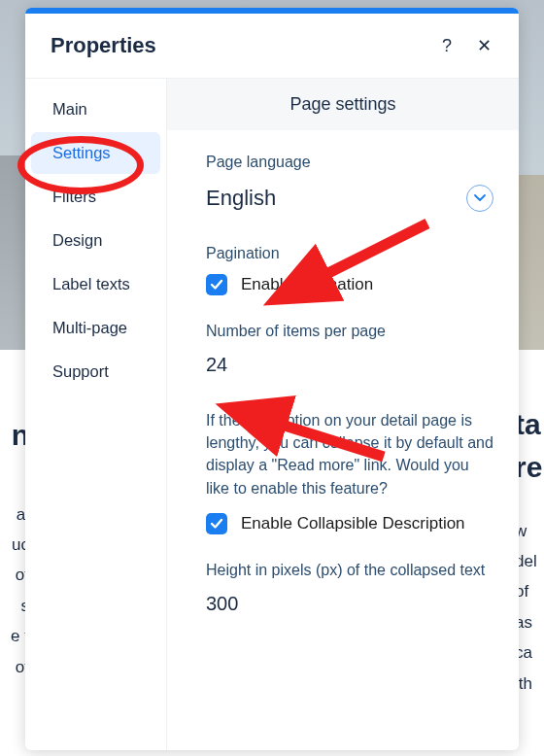 The height and width of the screenshot is (756, 544). I want to click on close-icon: ✕, so click(484, 46).